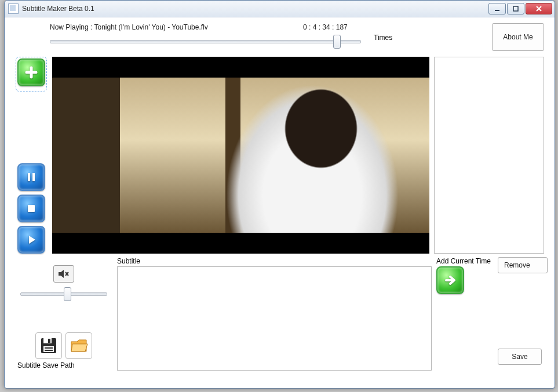 This screenshot has height=392, width=558. Describe the element at coordinates (31, 240) in the screenshot. I see `play-button` at that location.